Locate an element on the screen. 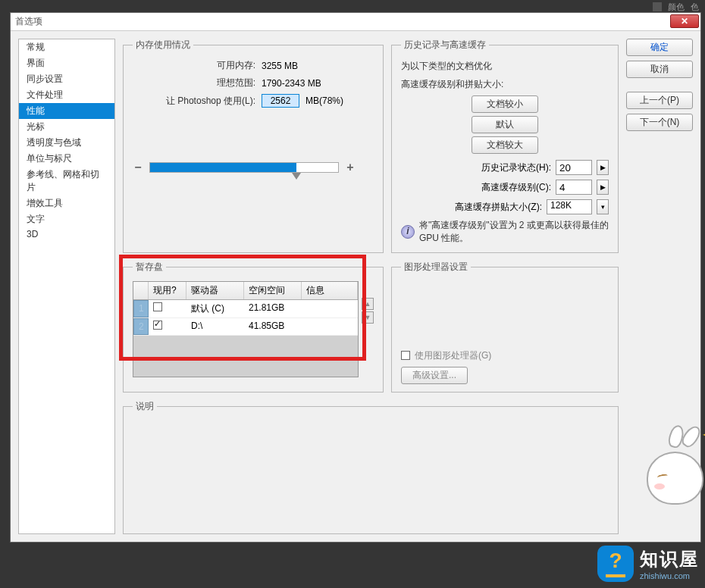 Image resolution: width=705 pixels, height=588 pixels. dropdown-arrow-icon: ▾ is located at coordinates (603, 207).